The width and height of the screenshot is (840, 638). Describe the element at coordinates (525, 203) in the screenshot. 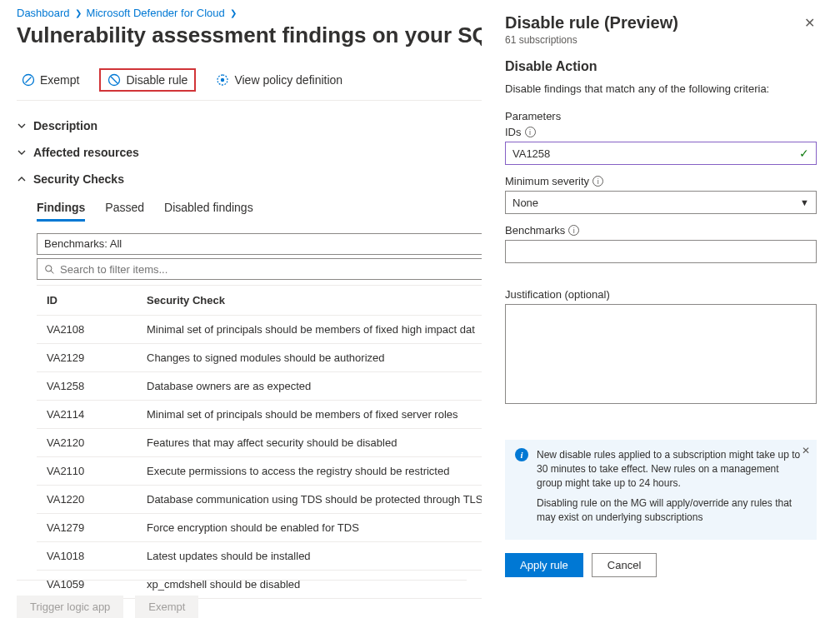

I see `min-severity-value: None` at that location.